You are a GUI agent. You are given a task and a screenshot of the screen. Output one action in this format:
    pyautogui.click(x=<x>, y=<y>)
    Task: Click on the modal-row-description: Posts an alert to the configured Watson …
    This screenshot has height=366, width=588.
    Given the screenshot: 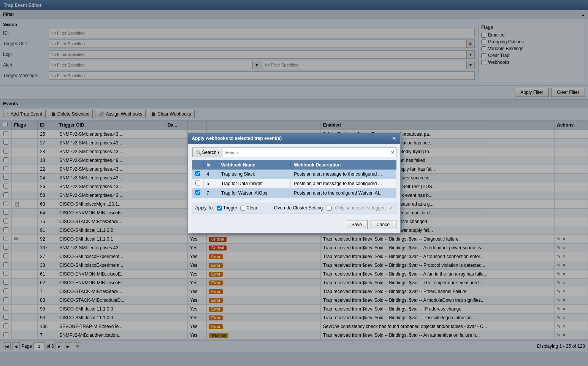 What is the action you would take?
    pyautogui.click(x=344, y=193)
    